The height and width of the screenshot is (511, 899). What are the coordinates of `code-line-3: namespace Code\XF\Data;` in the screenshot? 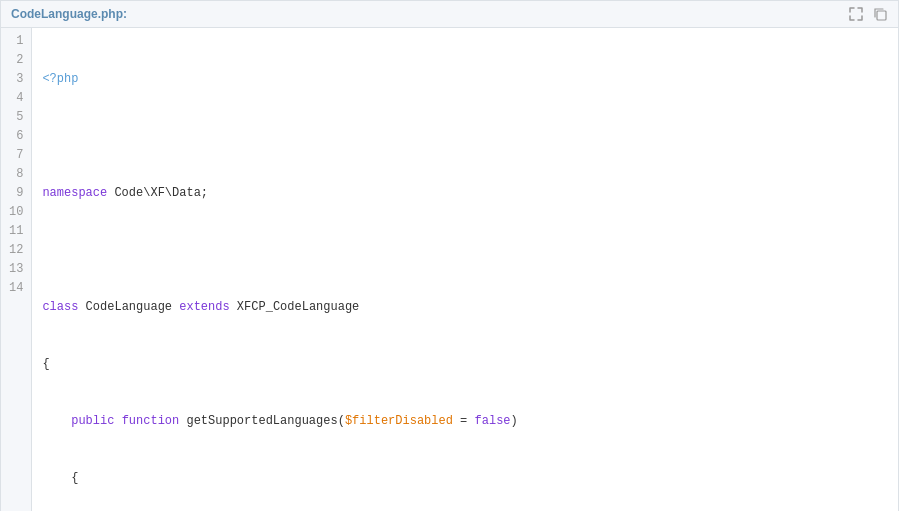 It's located at (465, 194).